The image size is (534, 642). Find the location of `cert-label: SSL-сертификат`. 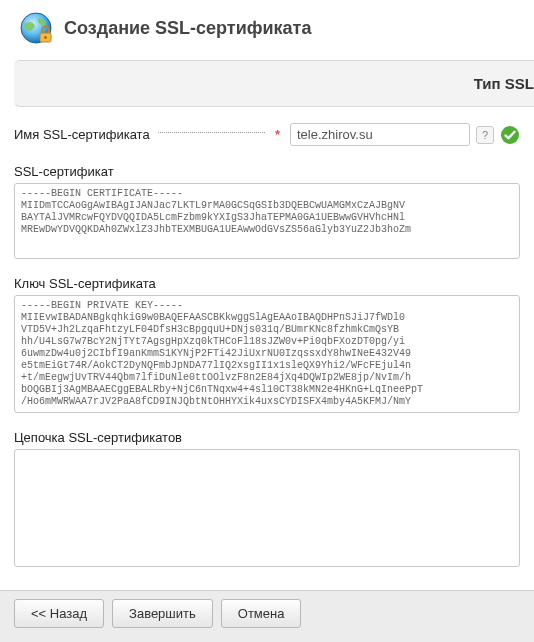

cert-label: SSL-сертификат is located at coordinates (267, 166).